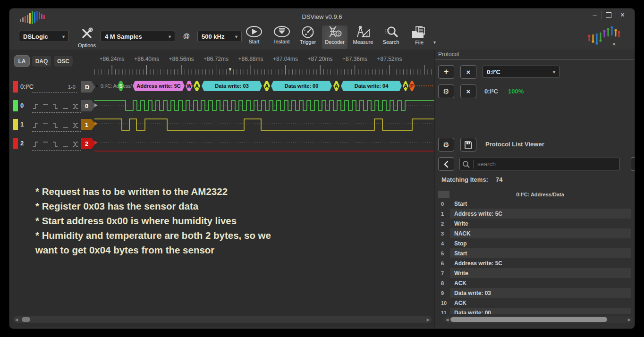 The height and width of the screenshot is (337, 644). I want to click on tab-daq: DAQ, so click(42, 61).